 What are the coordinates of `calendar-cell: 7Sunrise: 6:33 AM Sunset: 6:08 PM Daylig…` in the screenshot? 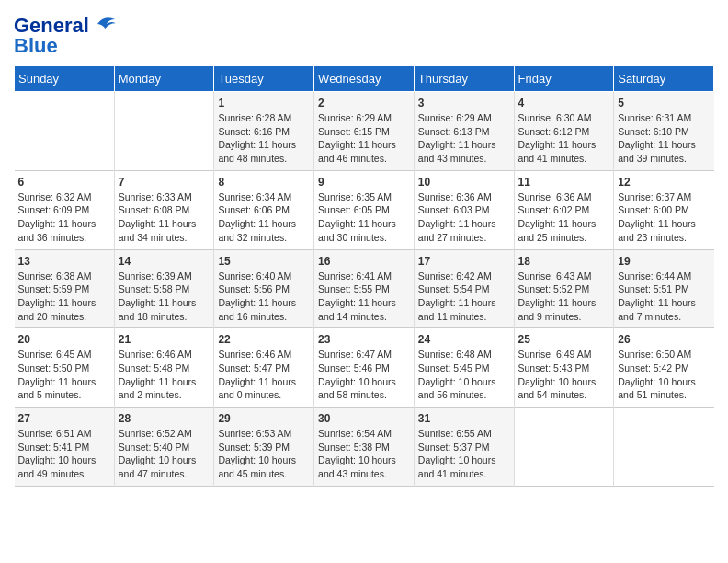 It's located at (164, 210).